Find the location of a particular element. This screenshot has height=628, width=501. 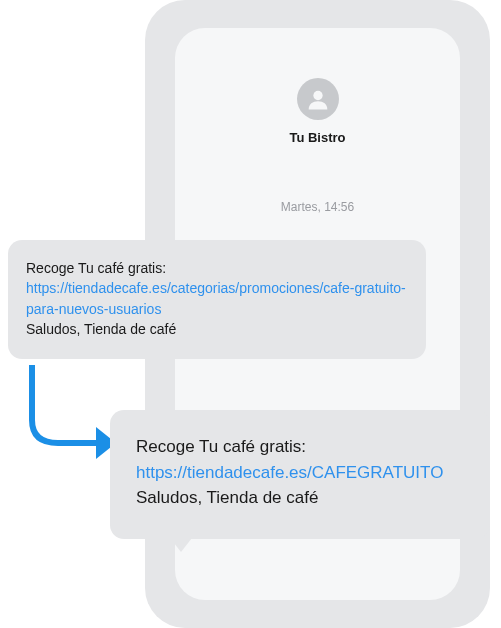

avatar is located at coordinates (318, 99).